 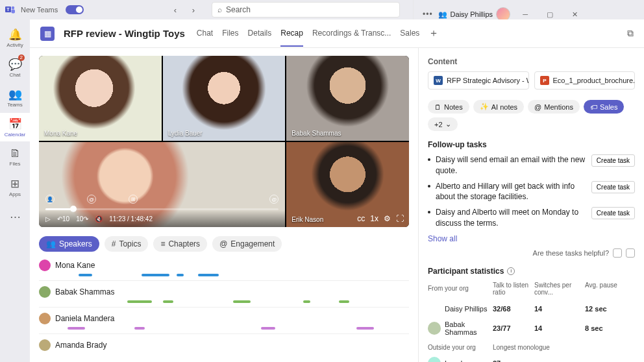 What do you see at coordinates (224, 323) in the screenshot?
I see `speaker-row: Daniela Mandera` at bounding box center [224, 323].